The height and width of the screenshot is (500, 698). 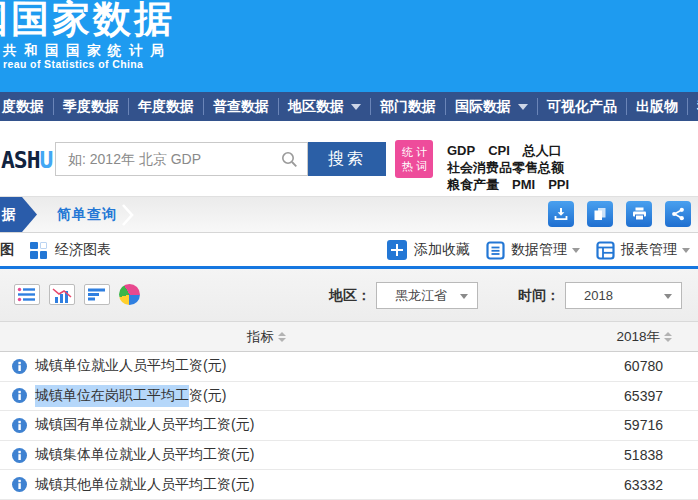 I want to click on indicator-value: 60780, so click(x=661, y=366).